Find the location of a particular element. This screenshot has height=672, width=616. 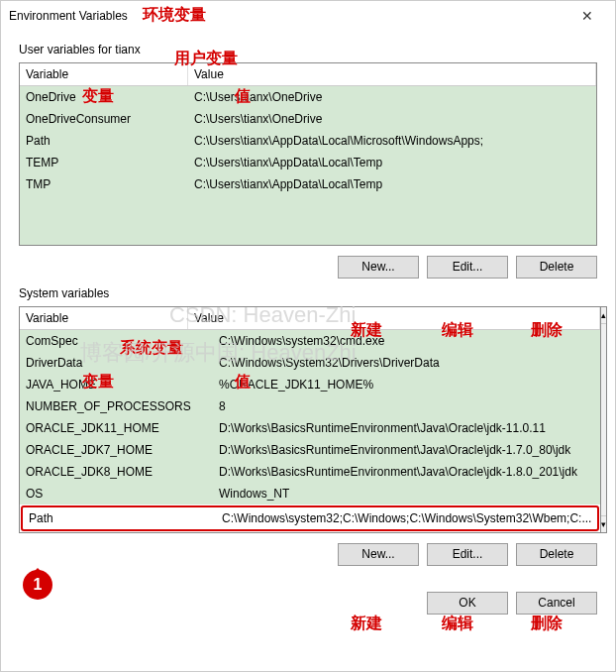

ok-button: OK is located at coordinates (467, 603).